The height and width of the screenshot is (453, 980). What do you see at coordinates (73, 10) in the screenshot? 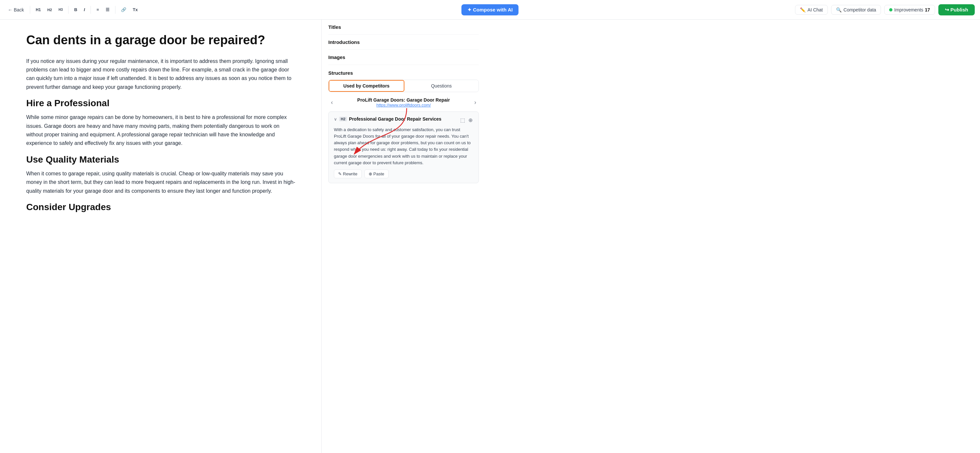
I see `toolbar-left: ← Back H1 H2 H3 B I ≡ ☰ 🔗 Tx` at bounding box center [73, 10].